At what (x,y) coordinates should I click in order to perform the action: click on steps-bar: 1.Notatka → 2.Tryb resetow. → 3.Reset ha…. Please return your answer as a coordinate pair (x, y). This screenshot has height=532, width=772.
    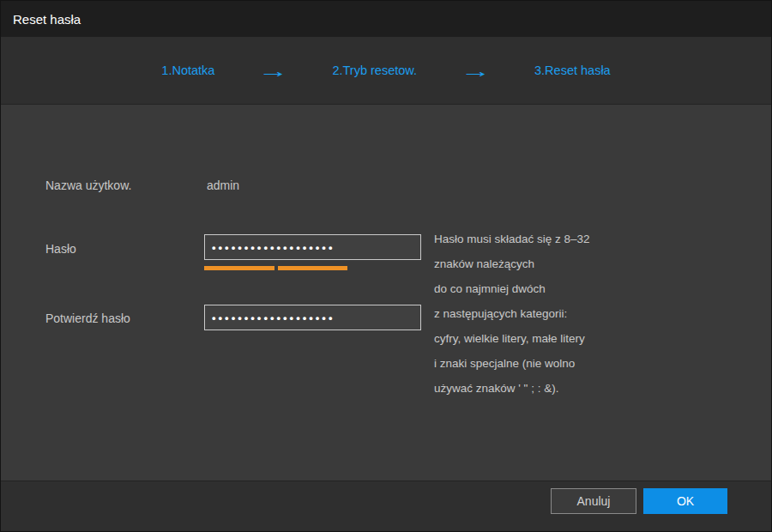
    Looking at the image, I should click on (386, 70).